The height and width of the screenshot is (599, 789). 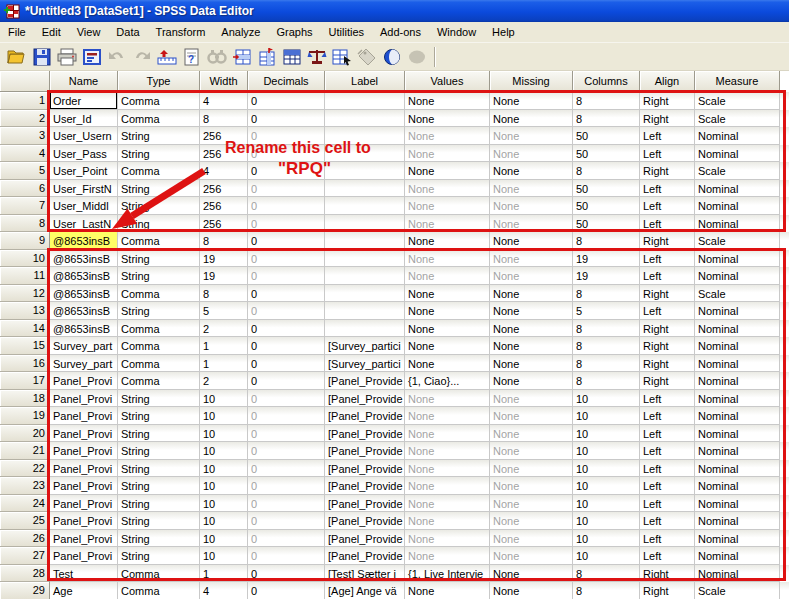 I want to click on column-header-measure: Measure, so click(x=738, y=82).